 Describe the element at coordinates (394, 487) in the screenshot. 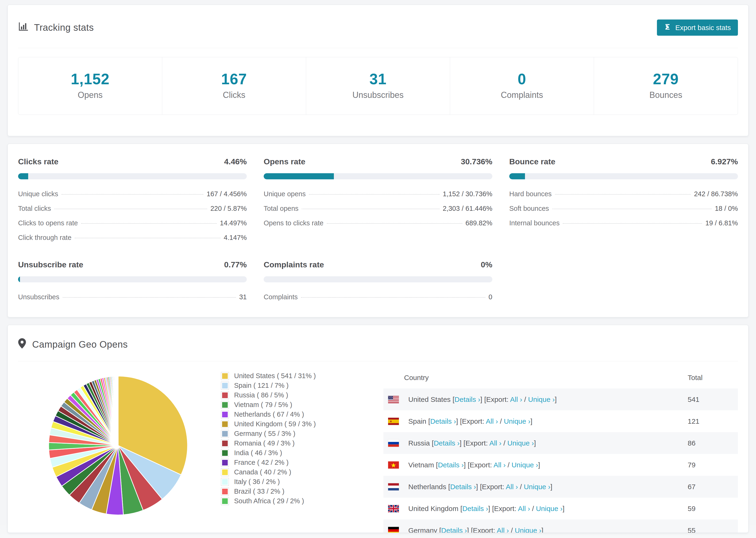

I see `flag-icon-nl` at that location.